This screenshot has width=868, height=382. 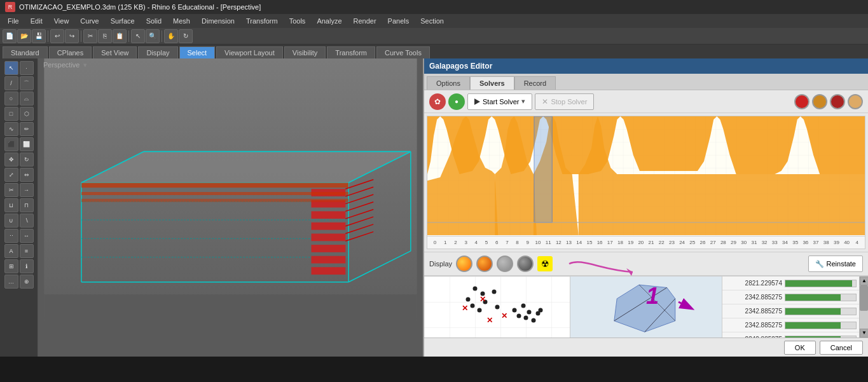 What do you see at coordinates (500, 102) in the screenshot?
I see `start-solver-button: Start Solver ▾` at bounding box center [500, 102].